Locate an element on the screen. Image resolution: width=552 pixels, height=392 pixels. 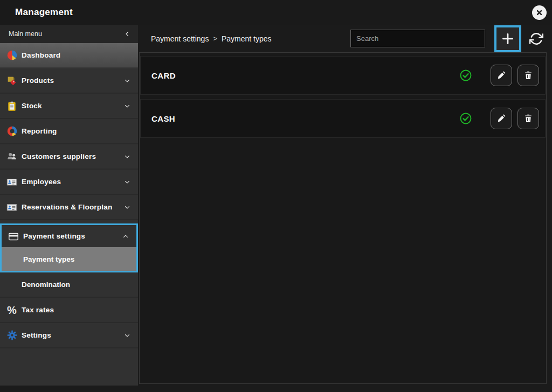
sidebar-item-reservations-floorplan: Reservations & Floorplan is located at coordinates (69, 208).